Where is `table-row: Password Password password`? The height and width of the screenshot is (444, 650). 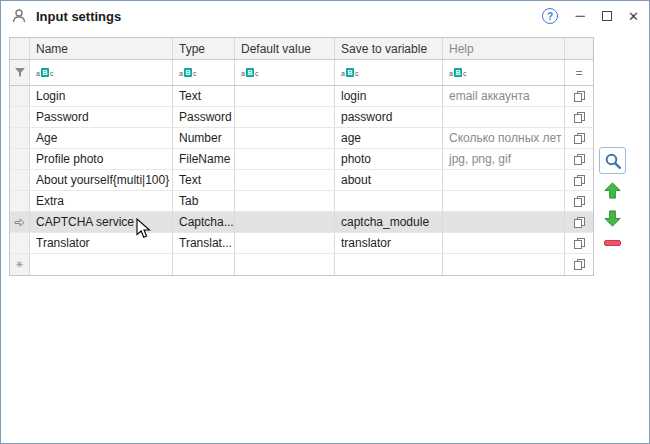 table-row: Password Password password is located at coordinates (302, 118).